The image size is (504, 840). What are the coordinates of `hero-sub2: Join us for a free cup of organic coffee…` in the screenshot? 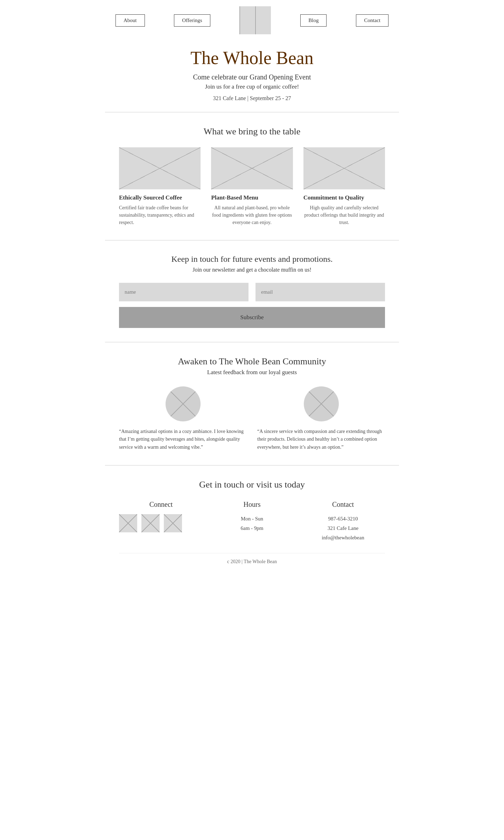 It's located at (252, 87).